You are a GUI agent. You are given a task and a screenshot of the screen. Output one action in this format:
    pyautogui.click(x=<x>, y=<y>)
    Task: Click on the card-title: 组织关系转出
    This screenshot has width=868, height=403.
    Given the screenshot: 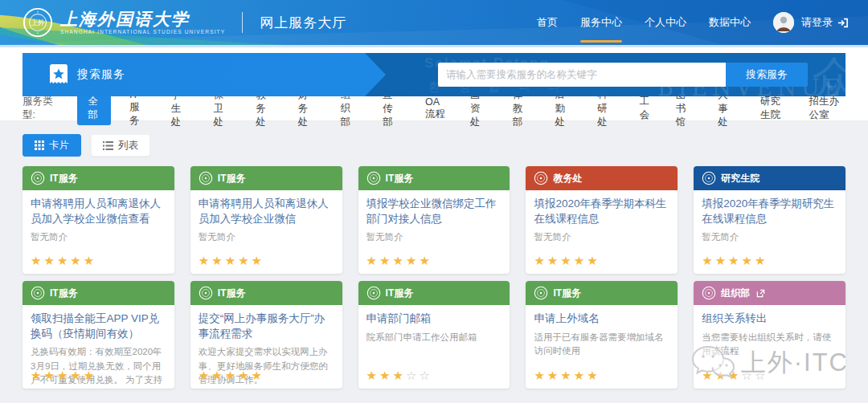 What is the action you would take?
    pyautogui.click(x=770, y=320)
    